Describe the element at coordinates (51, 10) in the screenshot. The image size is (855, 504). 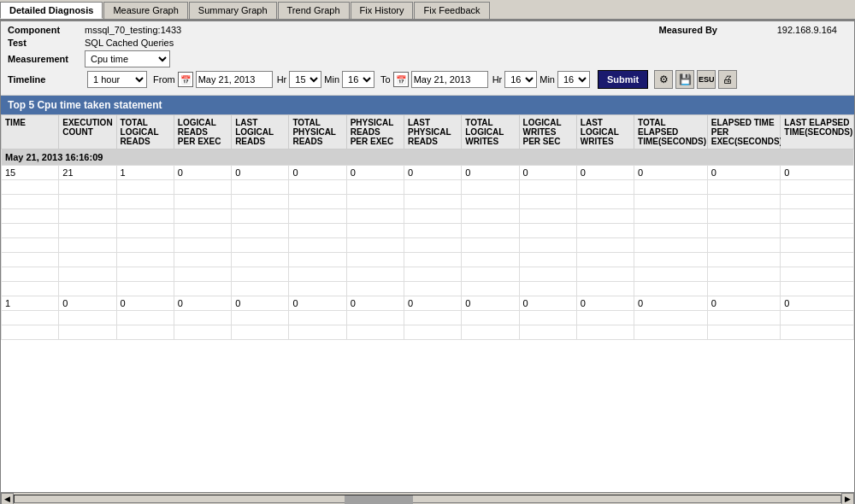
I see `tab-detailed-diagnosis: Detailed Diagnosis` at that location.